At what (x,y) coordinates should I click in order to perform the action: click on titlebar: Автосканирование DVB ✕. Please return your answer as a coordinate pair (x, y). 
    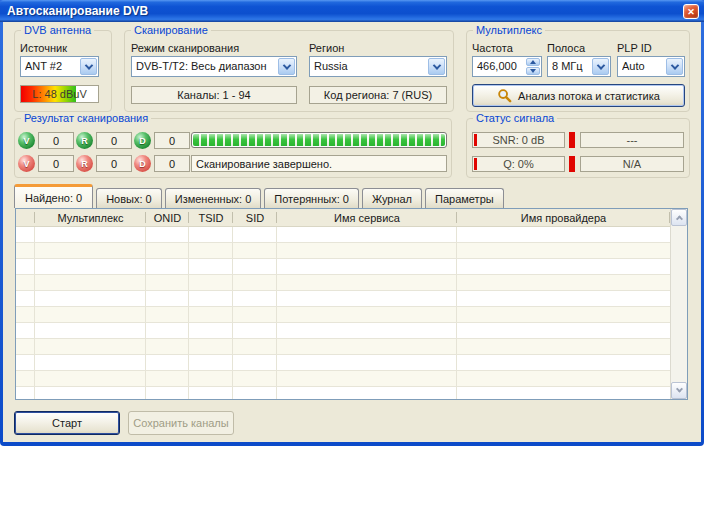
    Looking at the image, I should click on (352, 11).